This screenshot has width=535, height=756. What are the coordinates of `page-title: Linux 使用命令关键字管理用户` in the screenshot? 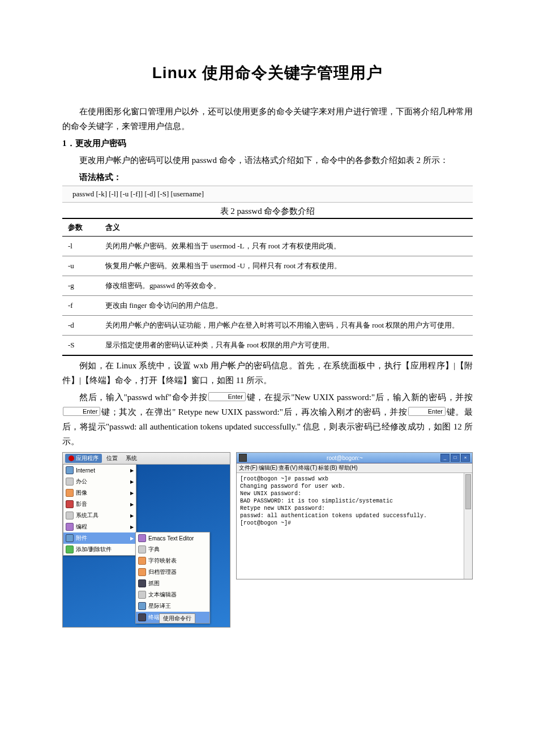 It's located at (267, 73).